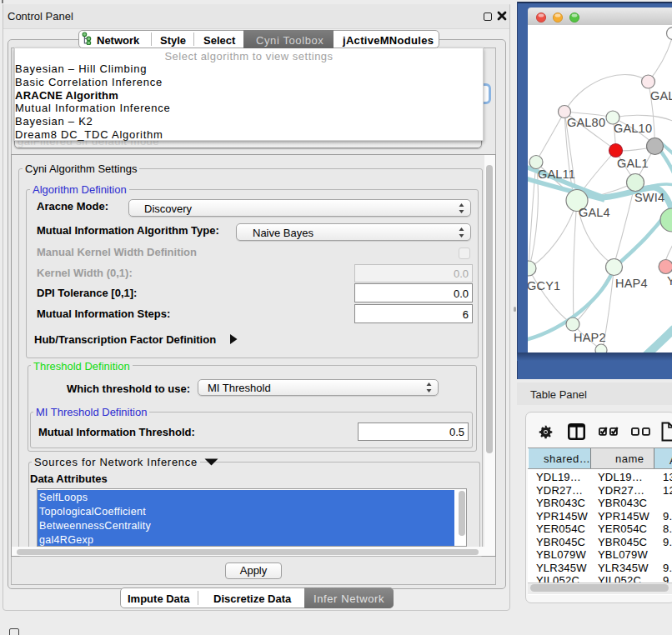 This screenshot has height=635, width=672. I want to click on svg-text: GAL10, so click(633, 128).